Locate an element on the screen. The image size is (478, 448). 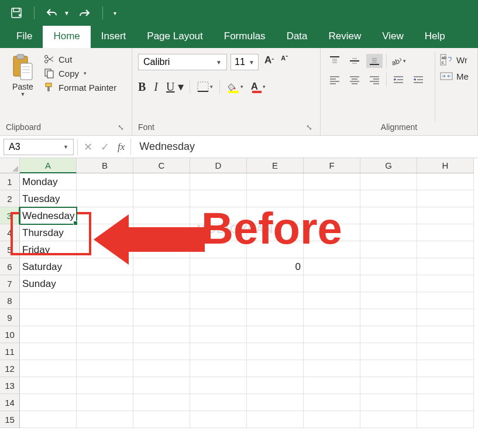
cell-F6 is located at coordinates (332, 267).